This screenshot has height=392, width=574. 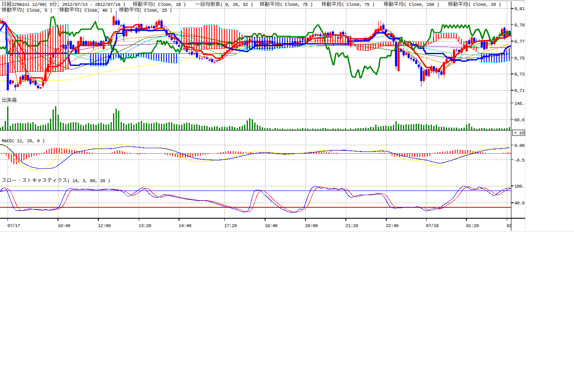 I want to click on svg-text: 225mini 12/09( 5, so click(x=32, y=5).